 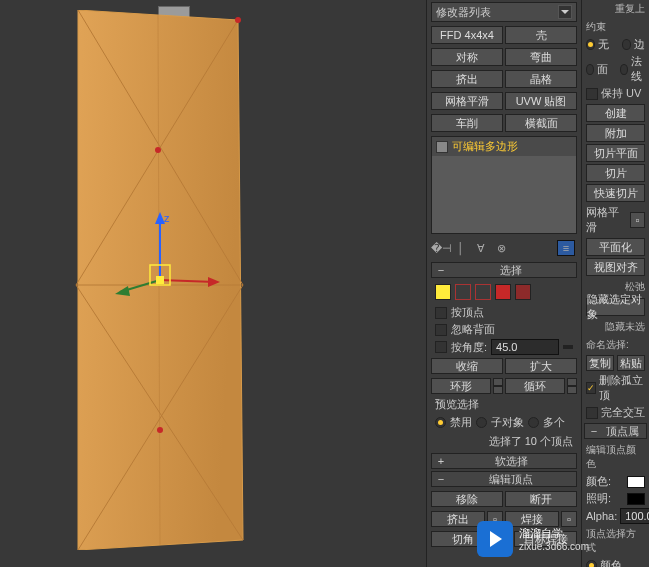 I want to click on btn-copy: 复制, so click(x=600, y=363).